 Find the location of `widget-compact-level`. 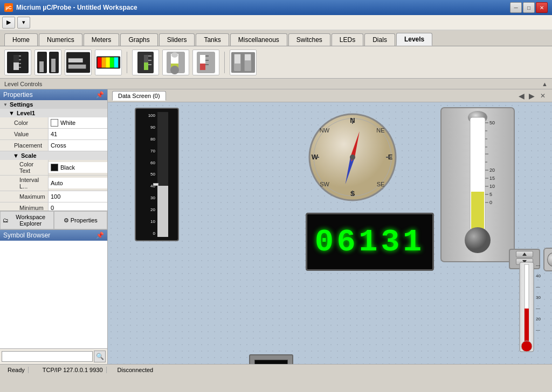

widget-compact-level is located at coordinates (206, 62).